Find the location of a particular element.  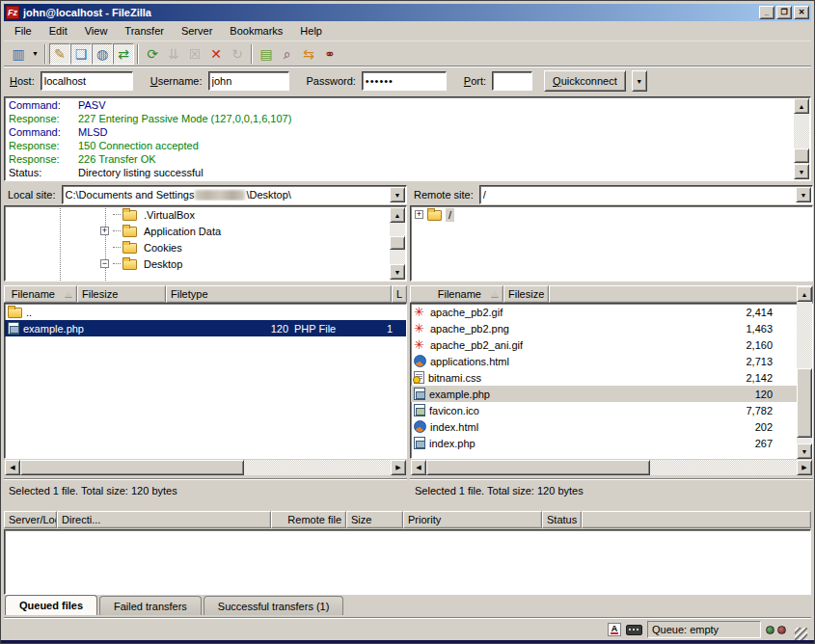

disconnect-icon: ✕ is located at coordinates (216, 54).